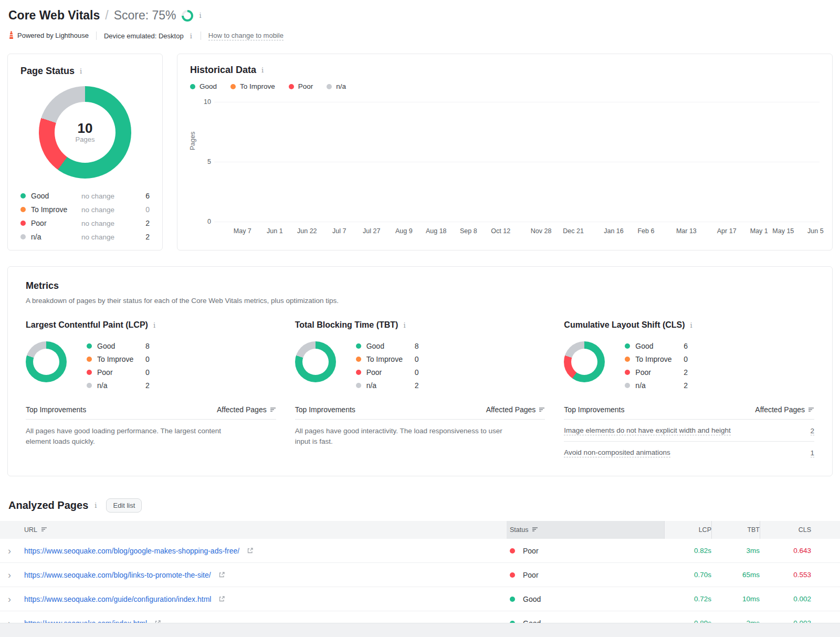 The image size is (840, 637). Describe the element at coordinates (262, 530) in the screenshot. I see `url-column-header: URL` at that location.